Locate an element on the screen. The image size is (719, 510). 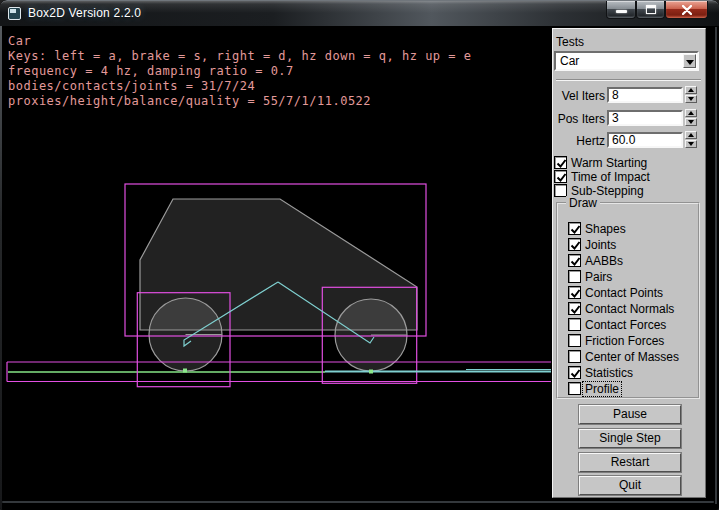
hertz-down-button is located at coordinates (691, 144).